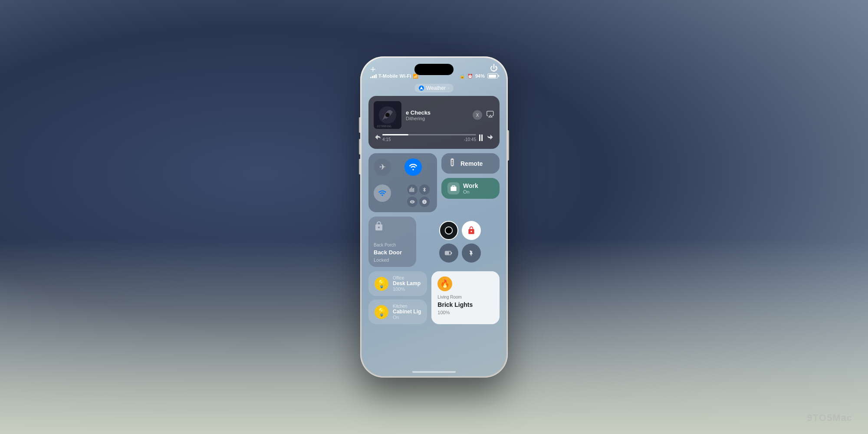 The width and height of the screenshot is (868, 434). Describe the element at coordinates (465, 298) in the screenshot. I see `brick-lights-widget: 🔥 Living Room Brick Lights 100%` at that location.